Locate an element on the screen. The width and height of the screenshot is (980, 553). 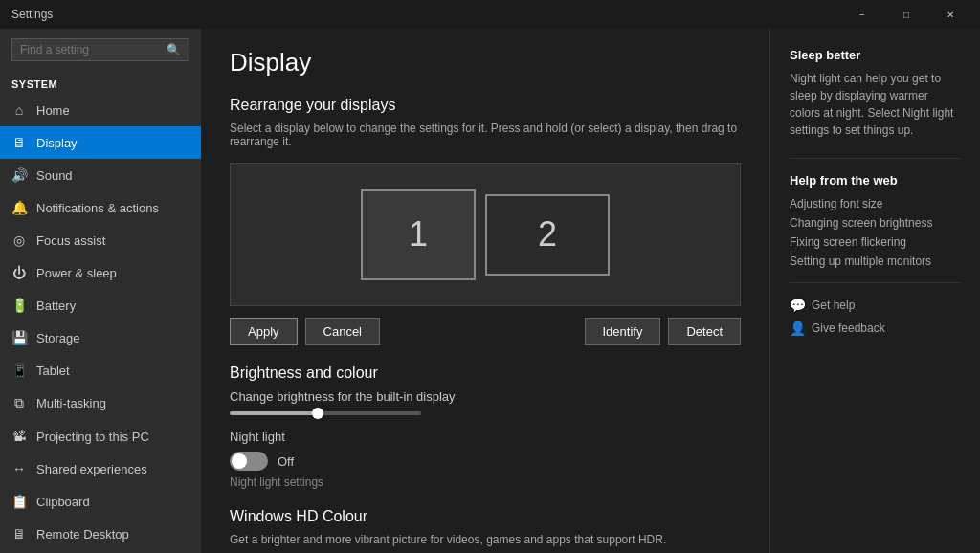
brightness-slider is located at coordinates (325, 413).